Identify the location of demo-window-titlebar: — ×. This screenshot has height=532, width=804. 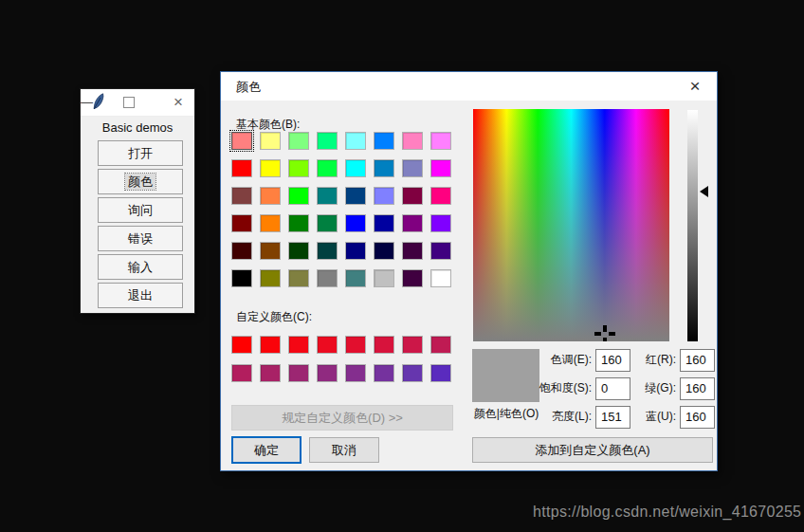
(137, 102).